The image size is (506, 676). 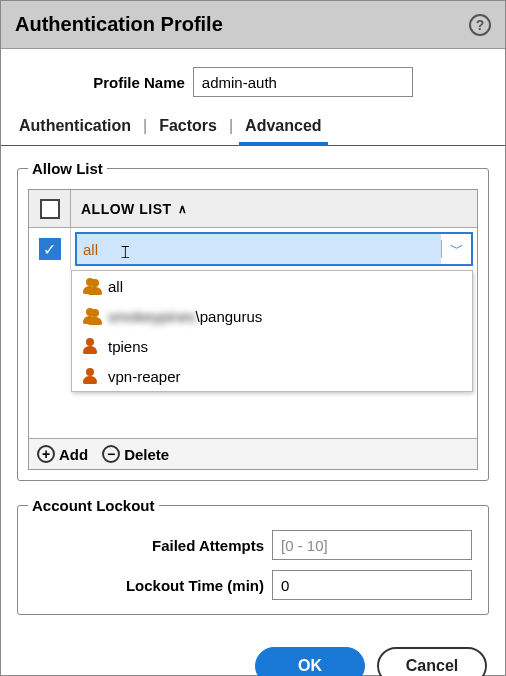 I want to click on grid-header: ALLOW LIST ∧, so click(x=253, y=209).